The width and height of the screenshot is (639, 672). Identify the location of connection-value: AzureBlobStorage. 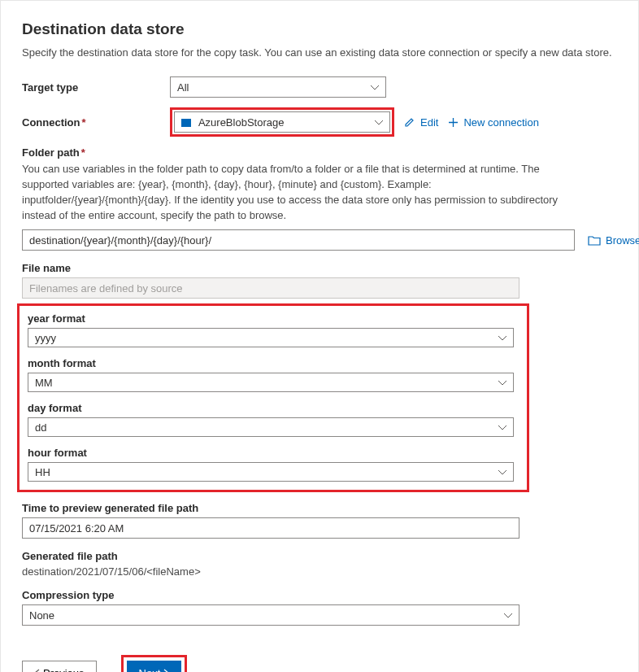
(241, 122).